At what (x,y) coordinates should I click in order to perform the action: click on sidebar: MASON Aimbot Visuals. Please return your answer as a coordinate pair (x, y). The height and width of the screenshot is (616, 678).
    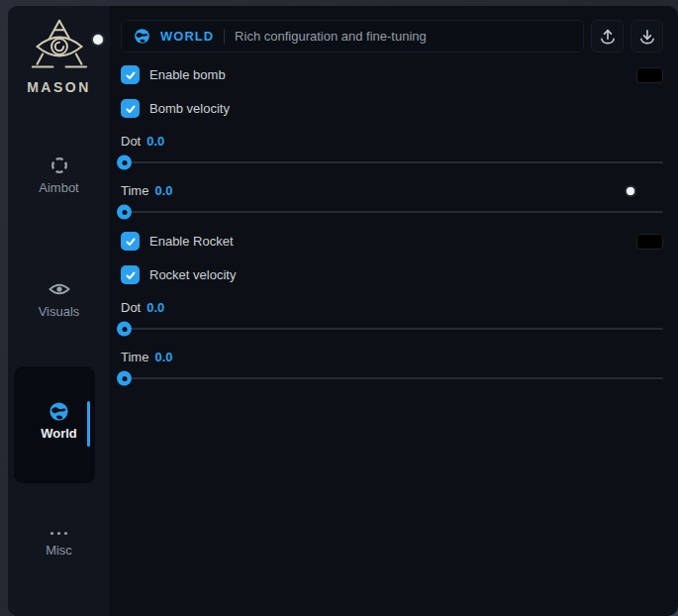
    Looking at the image, I should click on (59, 311).